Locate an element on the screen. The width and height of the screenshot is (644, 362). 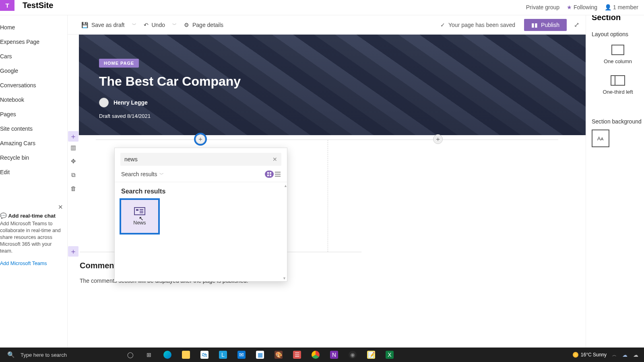
mail-icon: ✉ is located at coordinates (242, 355).